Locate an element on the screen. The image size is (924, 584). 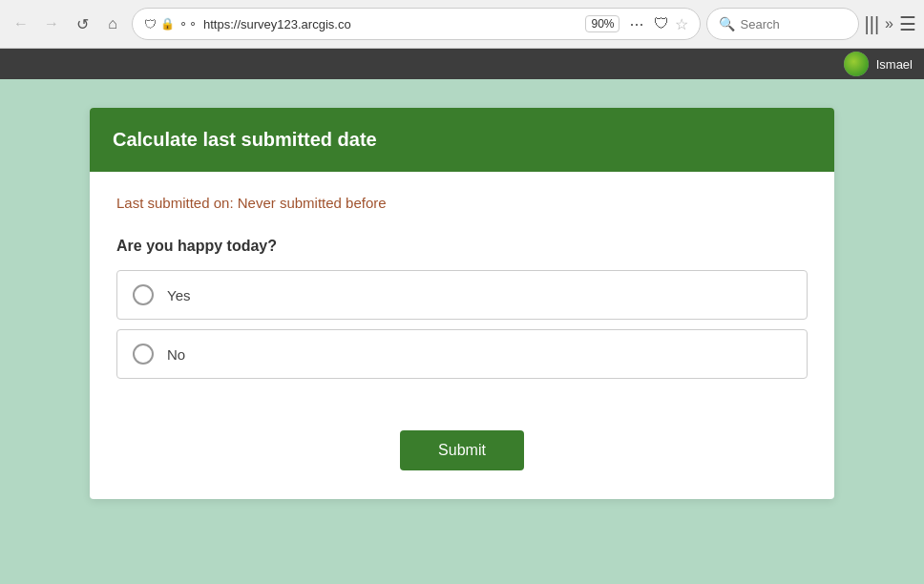
zoom-badge: 90% is located at coordinates (602, 24).